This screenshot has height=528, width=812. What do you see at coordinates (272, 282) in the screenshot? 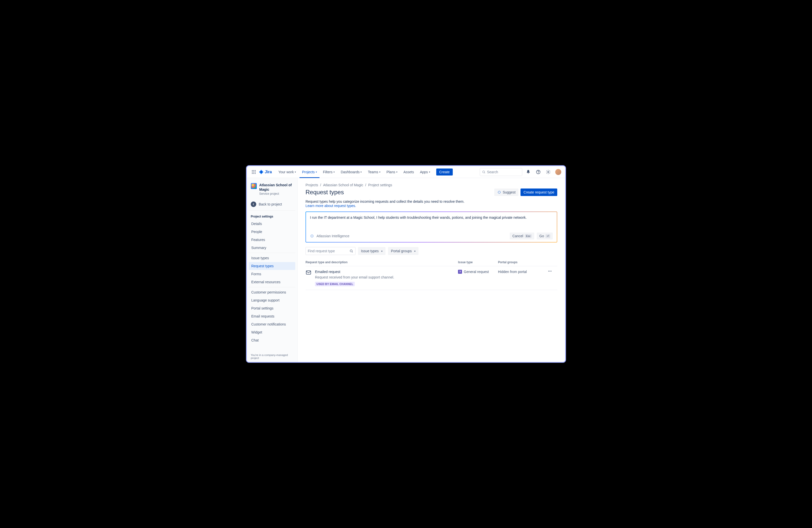
I see `sidebar-item-external-resources: External resources` at bounding box center [272, 282].